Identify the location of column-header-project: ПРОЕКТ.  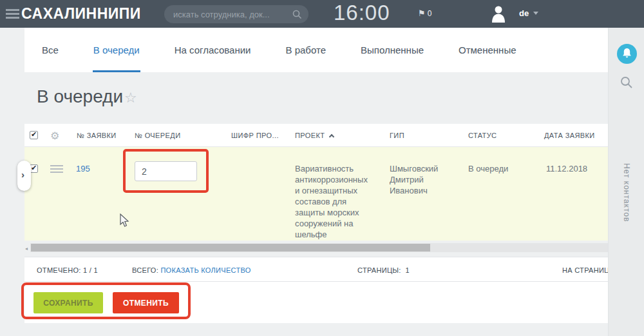
(314, 135).